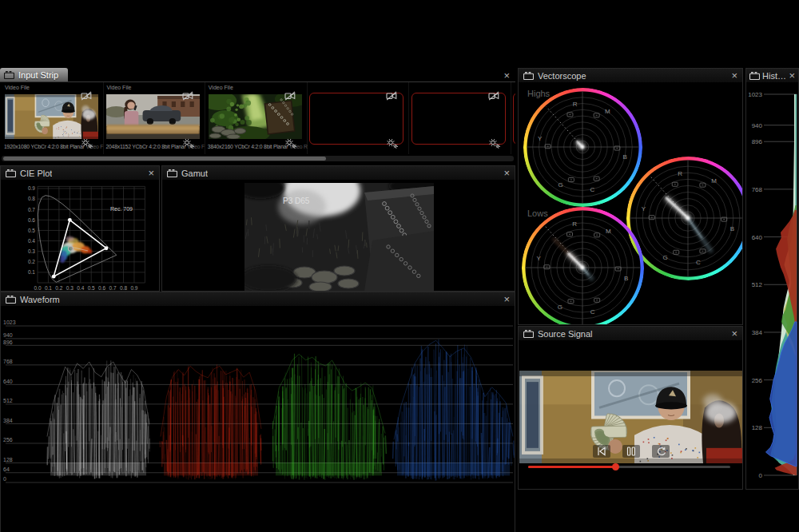  Describe the element at coordinates (154, 118) in the screenshot. I see `clip-slot: Video File2048x1152 YCbCr 4:2:0 8bit Pla…` at that location.